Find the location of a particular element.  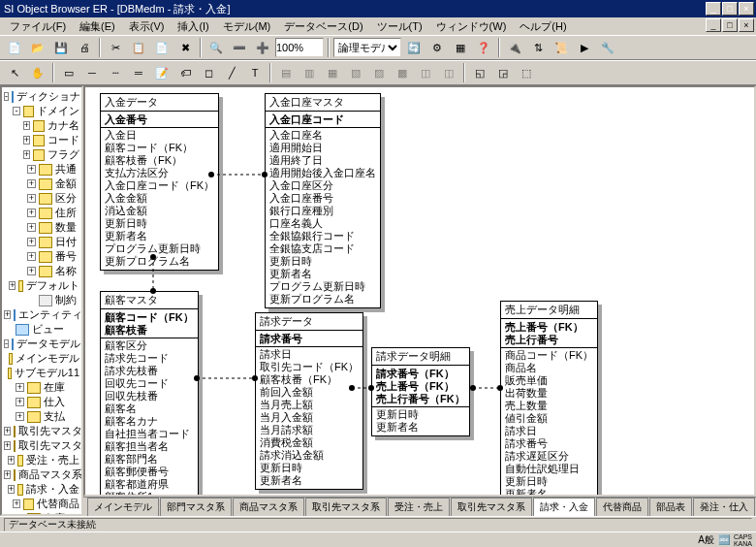

tree-dm-item-11: +在庫 is located at coordinates (42, 514).